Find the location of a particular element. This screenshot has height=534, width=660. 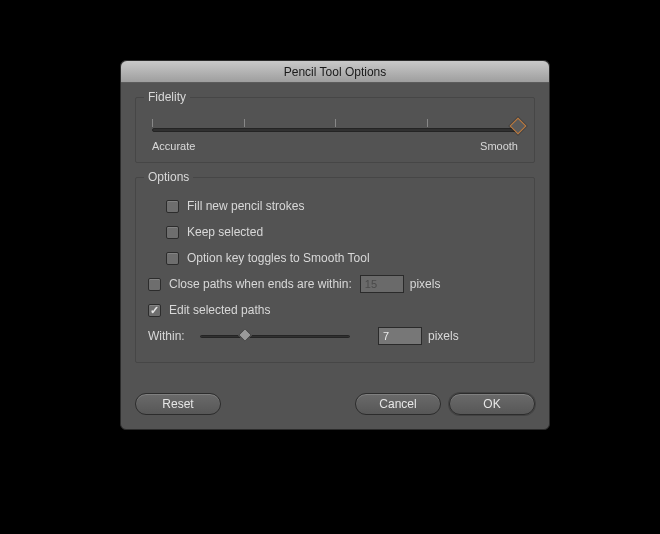

fidelity-group: Fidelity Accurate Smooth is located at coordinates (335, 130).